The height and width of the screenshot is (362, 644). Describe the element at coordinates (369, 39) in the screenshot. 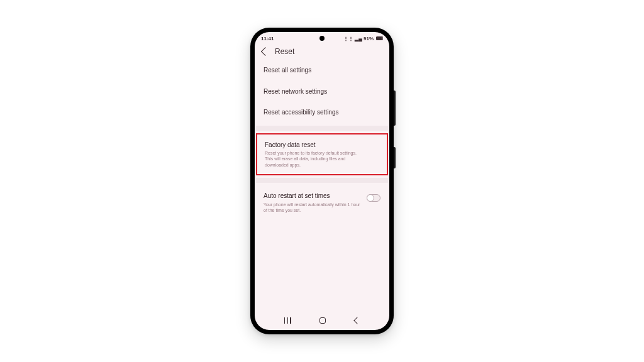

I see `battery-text: 91%` at that location.